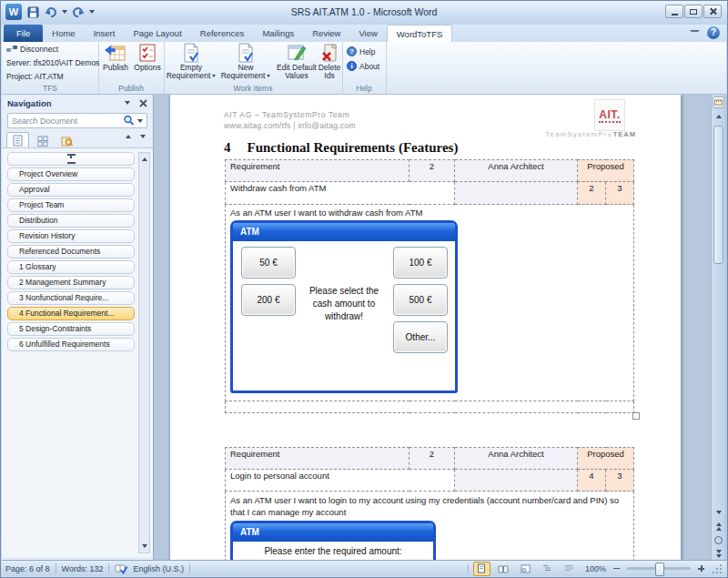  I want to click on options-button: Options, so click(147, 63).